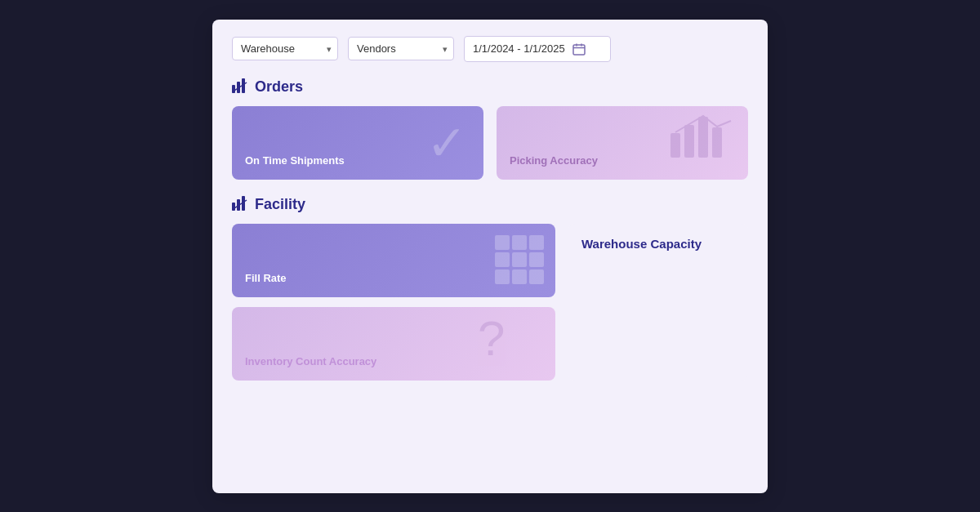 This screenshot has height=512, width=980. I want to click on filter-bar: Warehouse Vendors 1/1/2024 - 1/1/2025, so click(490, 49).